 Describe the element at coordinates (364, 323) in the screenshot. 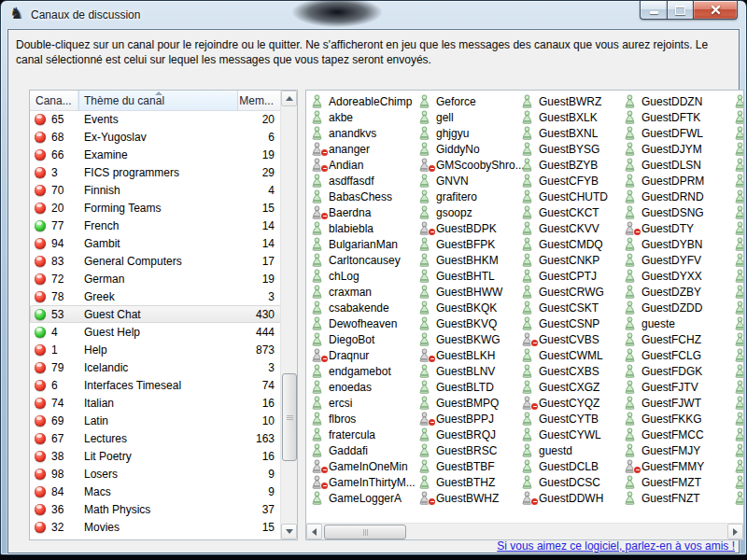

I see `user-list-item: Dewofheaven` at that location.